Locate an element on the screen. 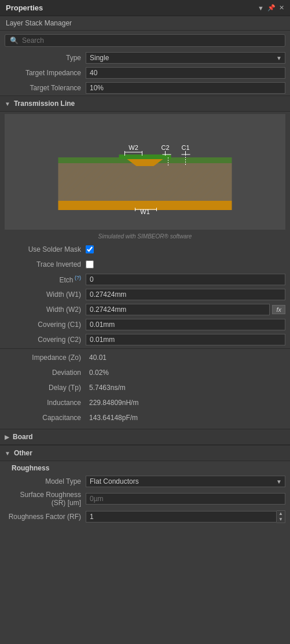 The height and width of the screenshot is (644, 290). transmission-line-label: Transmission Line is located at coordinates (44, 104).